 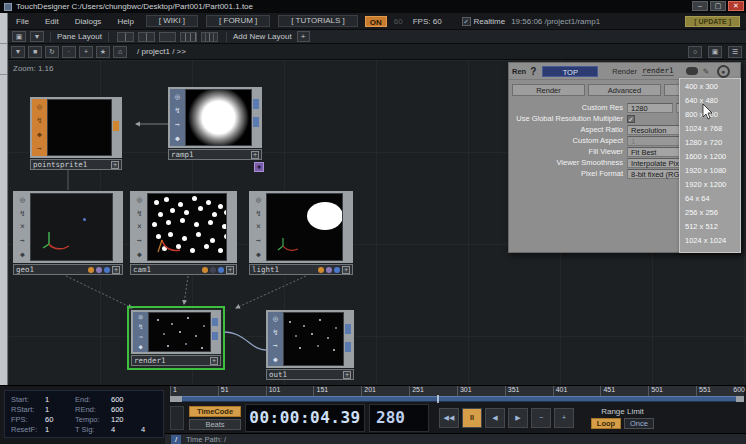 What do you see at coordinates (176, 360) in the screenshot?
I see `node-label-bar: render1 +` at bounding box center [176, 360].